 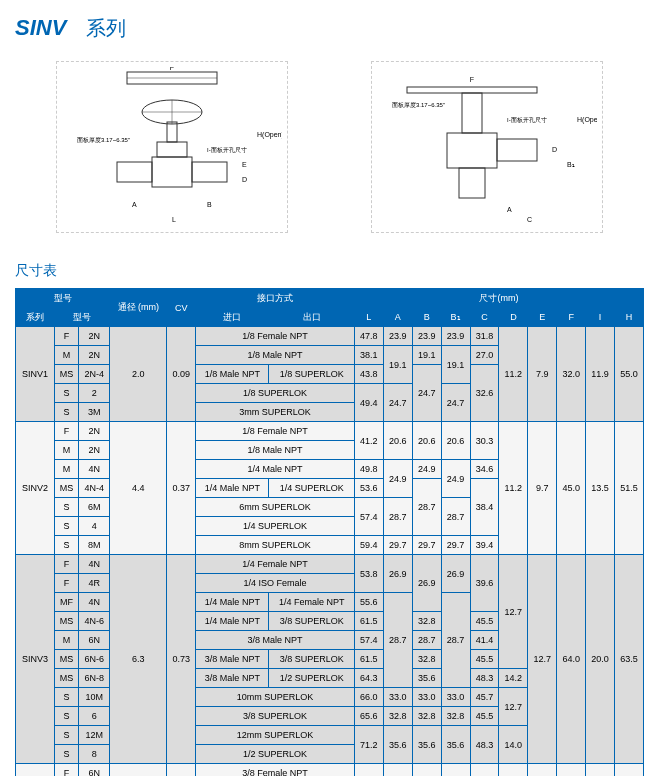 What do you see at coordinates (456, 770) in the screenshot?
I see `cell-B1: 38.1` at bounding box center [456, 770].